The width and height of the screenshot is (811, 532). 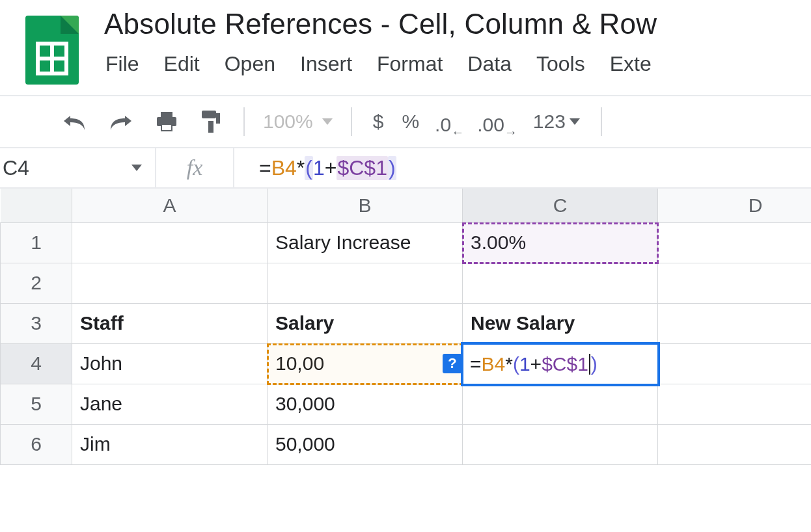 I want to click on cell-C3: New Salary, so click(x=560, y=323).